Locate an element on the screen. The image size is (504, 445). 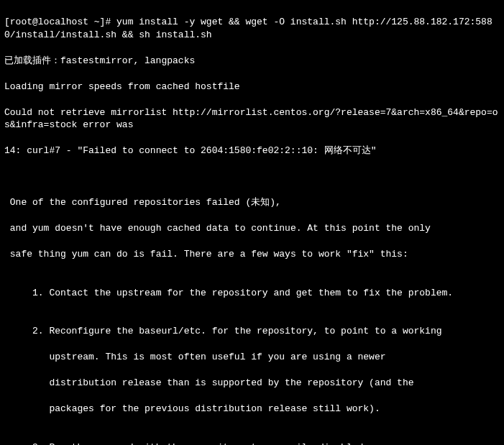
output-line: 14: curl#7 - "Failed to connect to 2604:… is located at coordinates (252, 151).